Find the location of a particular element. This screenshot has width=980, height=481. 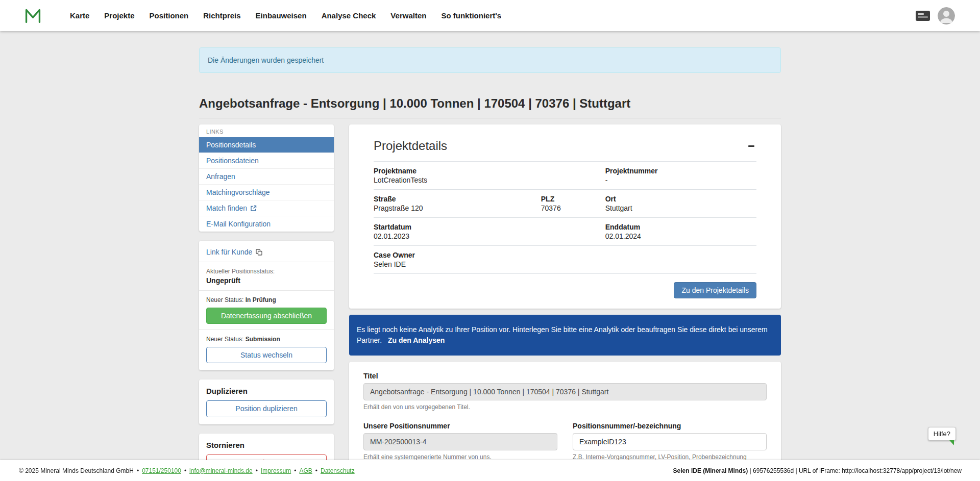

customer-link: Link für Kunde is located at coordinates (234, 252).